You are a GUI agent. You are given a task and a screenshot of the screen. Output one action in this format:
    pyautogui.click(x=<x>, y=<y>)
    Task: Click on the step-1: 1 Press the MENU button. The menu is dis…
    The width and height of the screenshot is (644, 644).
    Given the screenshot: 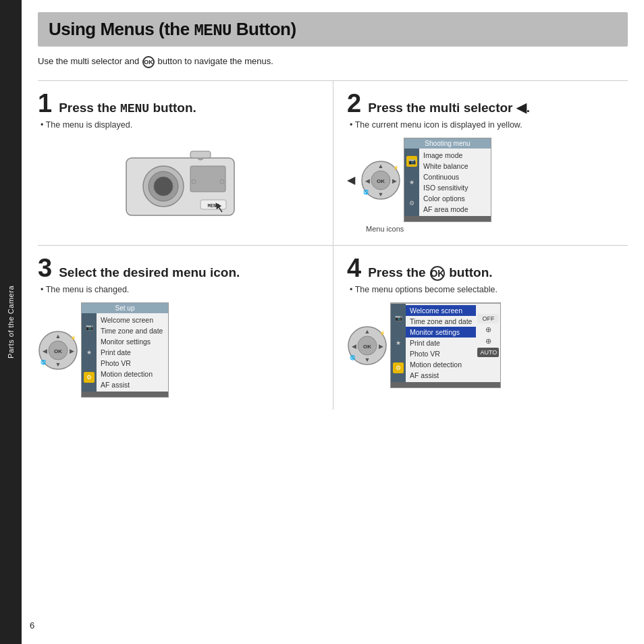 What is the action you would take?
    pyautogui.click(x=185, y=163)
    